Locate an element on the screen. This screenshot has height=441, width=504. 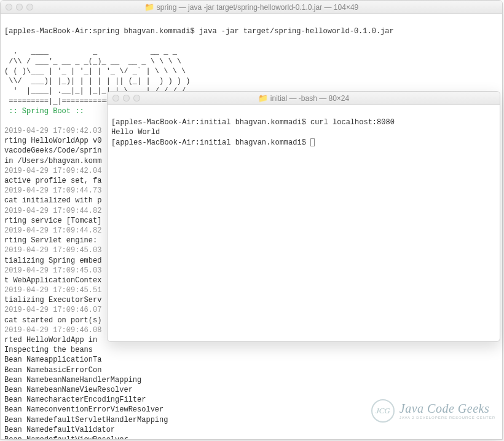
titlebar-spring: 📁 spring — java -jar target/spring-hello… is located at coordinates (251, 7).